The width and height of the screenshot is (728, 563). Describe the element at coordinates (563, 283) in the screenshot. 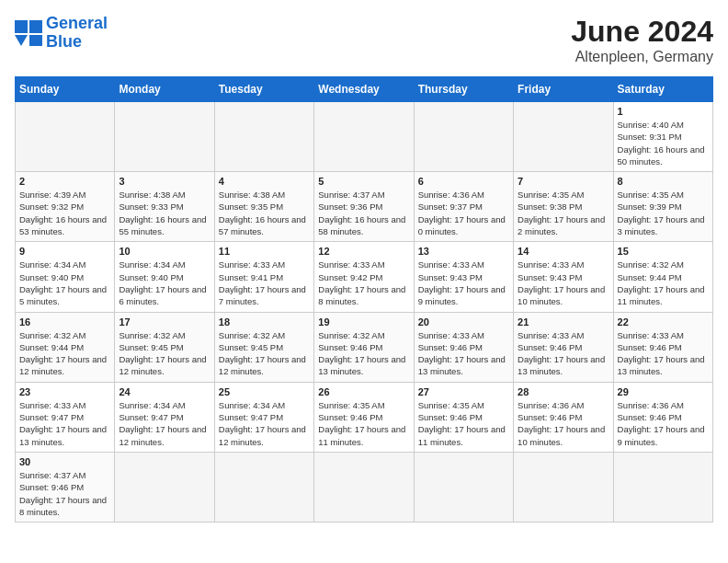

I see `day-info: Sunrise: 4:33 AMSunset: 9:43 PMDaylight:…` at that location.